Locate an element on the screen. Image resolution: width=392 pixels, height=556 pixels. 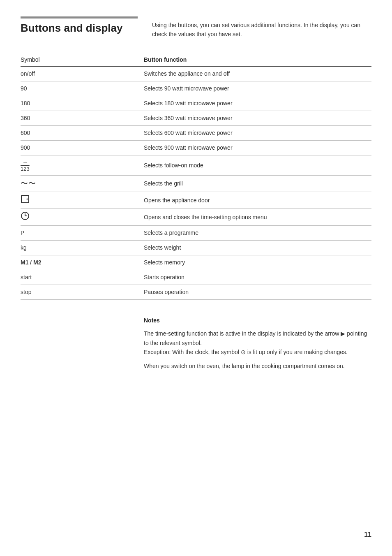
notes-section: Notes The time-setting function that is … is located at coordinates (196, 346).